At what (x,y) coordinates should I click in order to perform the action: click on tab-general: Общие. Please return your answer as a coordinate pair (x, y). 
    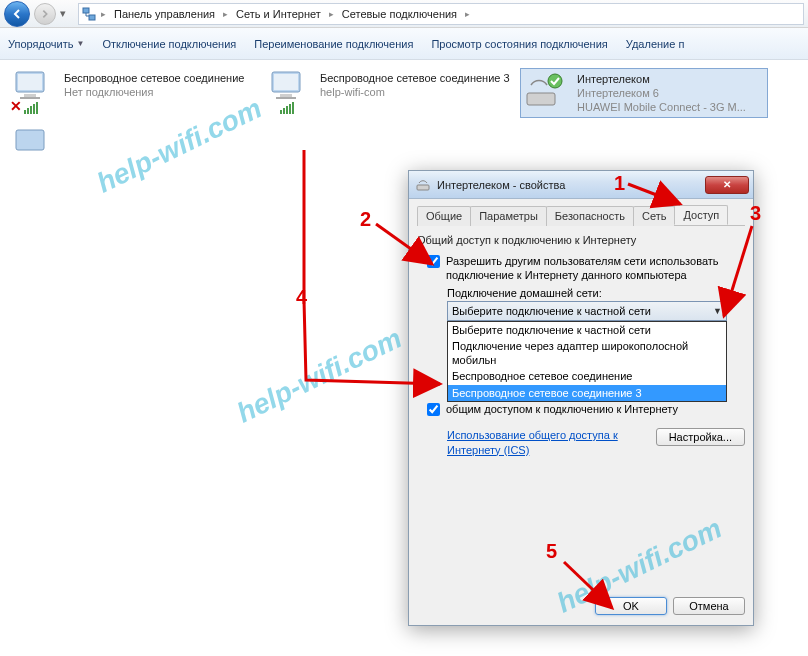
    Looking at the image, I should click on (444, 216).